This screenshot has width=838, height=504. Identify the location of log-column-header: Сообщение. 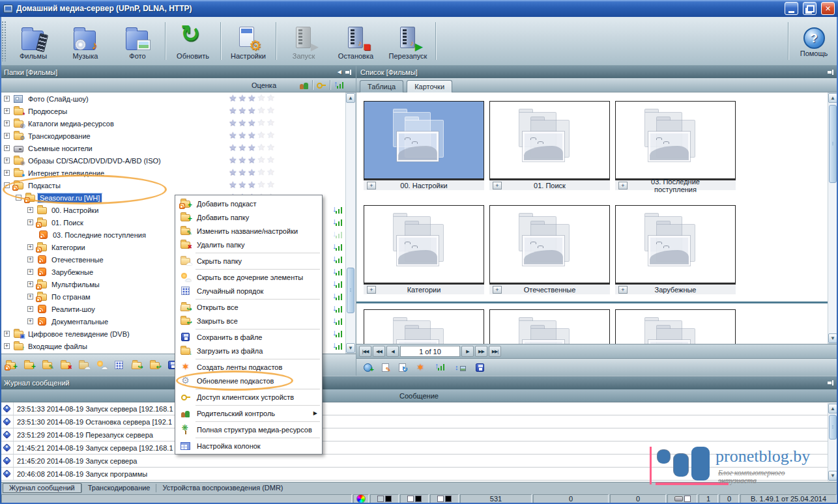
(419, 396).